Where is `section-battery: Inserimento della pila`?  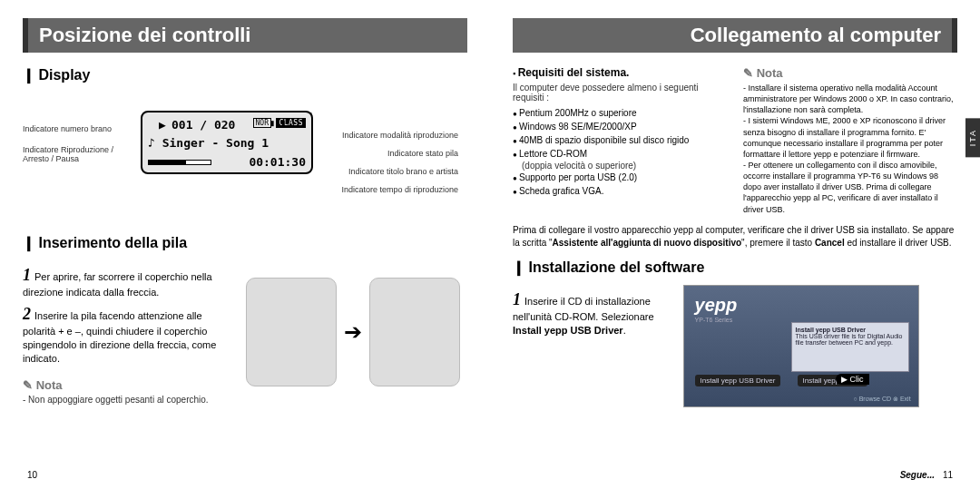
section-battery: Inserimento della pila is located at coordinates (245, 243).